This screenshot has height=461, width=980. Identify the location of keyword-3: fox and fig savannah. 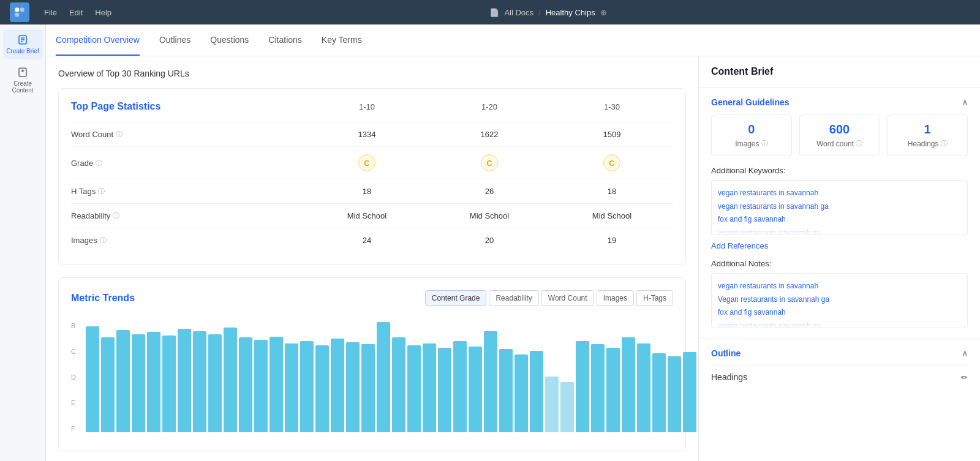
(839, 220).